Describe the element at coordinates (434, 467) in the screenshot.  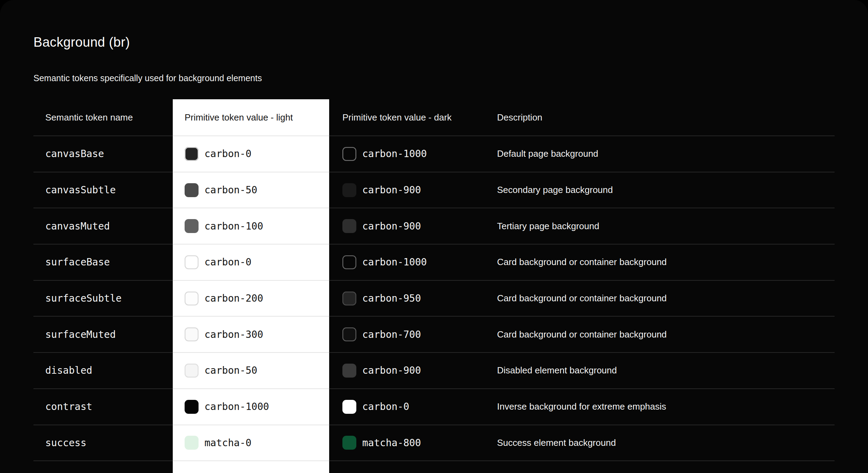
I see `table-row-partial` at that location.